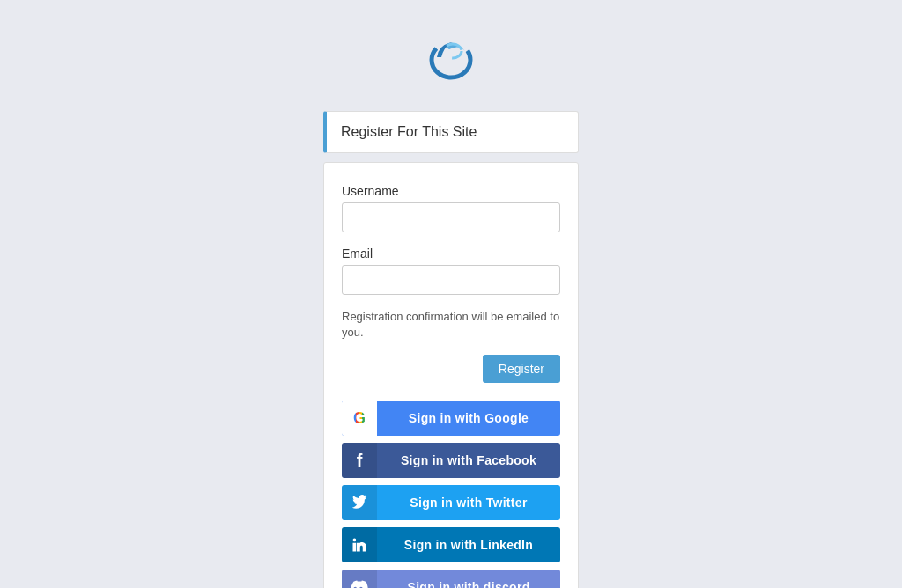 This screenshot has height=588, width=902. I want to click on email-input, so click(451, 280).